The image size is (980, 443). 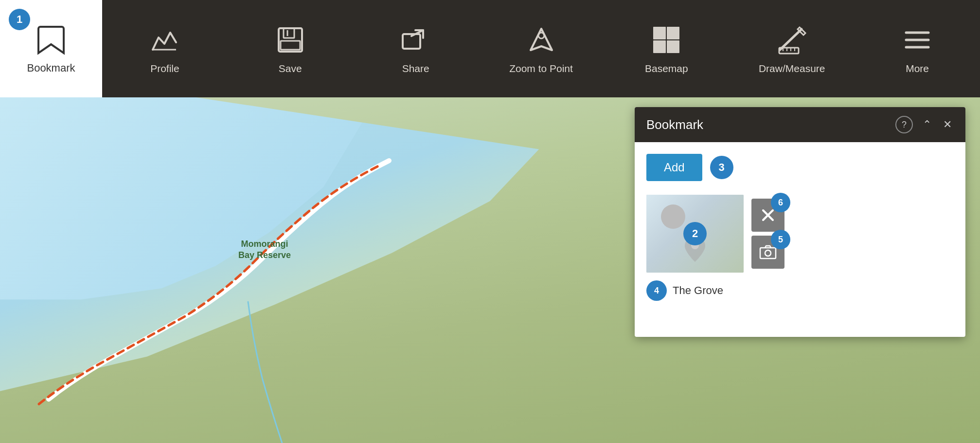 I want to click on bookmark-add-button: Add, so click(x=674, y=167).